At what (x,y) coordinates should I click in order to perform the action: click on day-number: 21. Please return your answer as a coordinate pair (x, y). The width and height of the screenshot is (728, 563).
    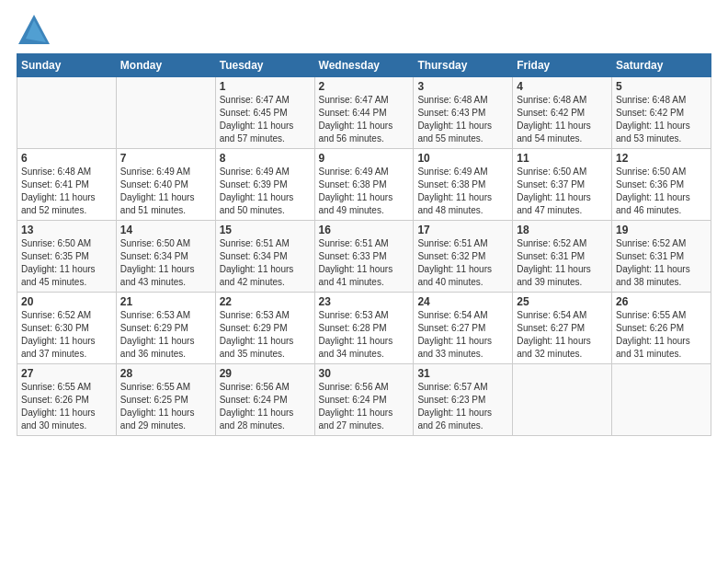
    Looking at the image, I should click on (165, 302).